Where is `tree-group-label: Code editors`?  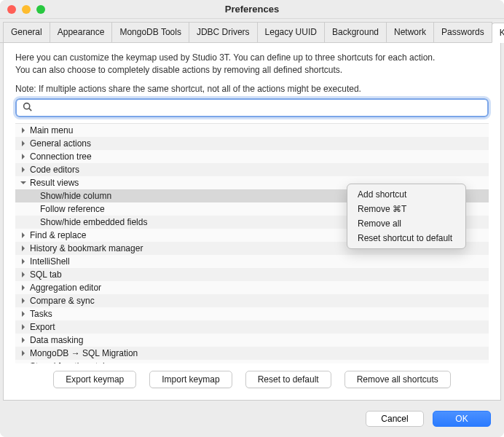
tree-group-label: Code editors is located at coordinates (193, 170).